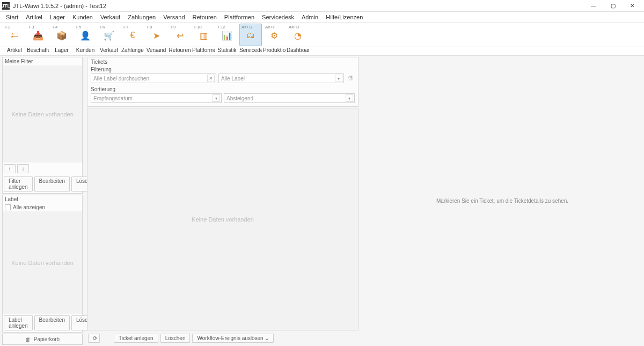 The image size is (644, 346). Describe the element at coordinates (85, 35) in the screenshot. I see `kunden-icon: 👤` at that location.